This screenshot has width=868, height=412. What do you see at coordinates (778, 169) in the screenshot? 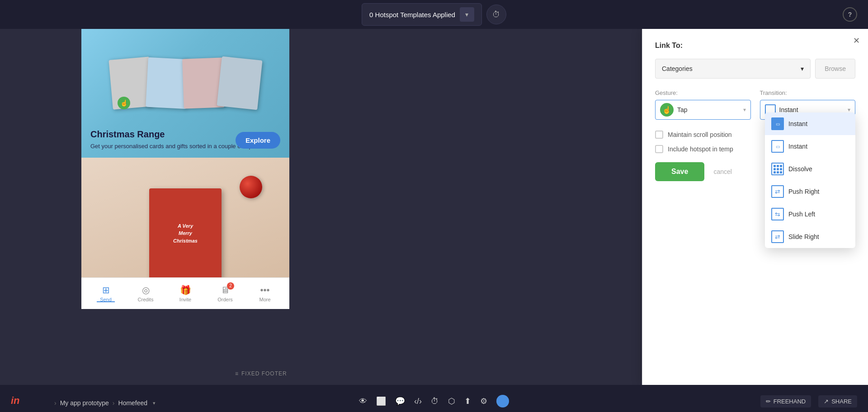
I see `dissolve-dots` at bounding box center [778, 169].